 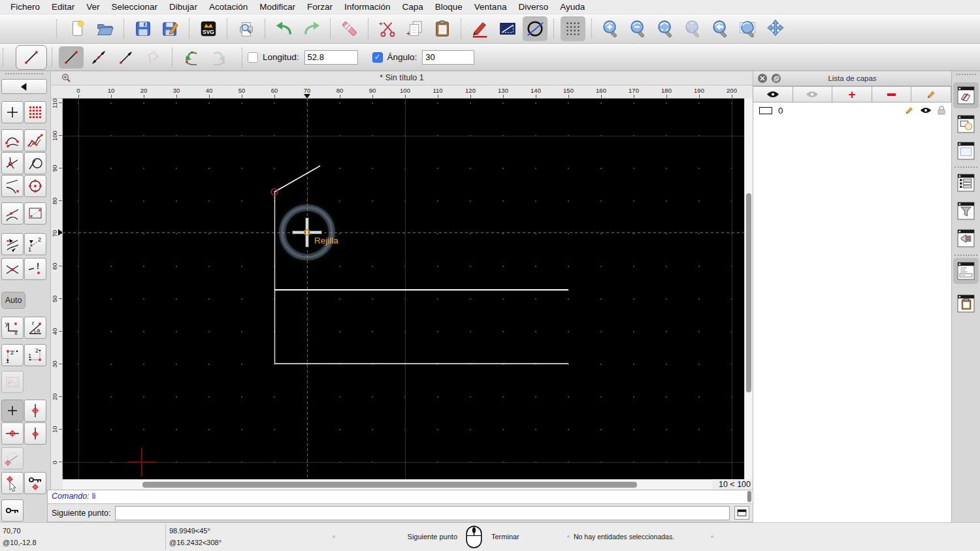 What do you see at coordinates (931, 94) in the screenshot?
I see `edit-layer-button` at bounding box center [931, 94].